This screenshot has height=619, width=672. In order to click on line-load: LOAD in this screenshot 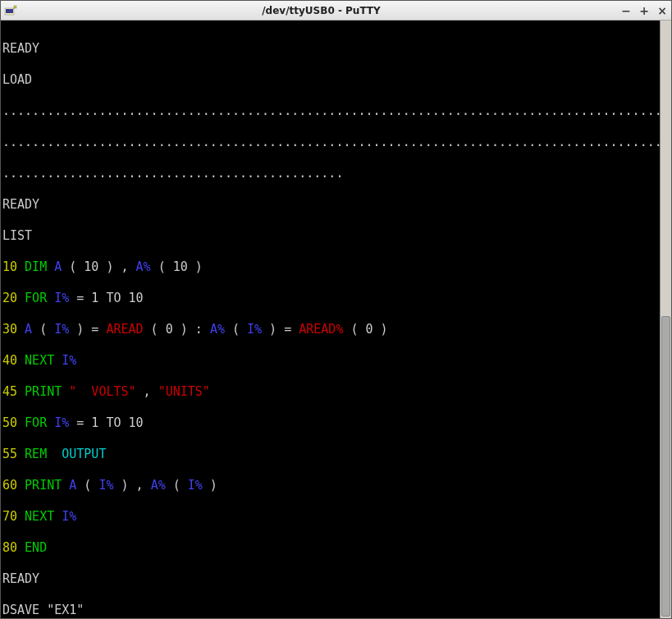, I will do `click(336, 80)`.